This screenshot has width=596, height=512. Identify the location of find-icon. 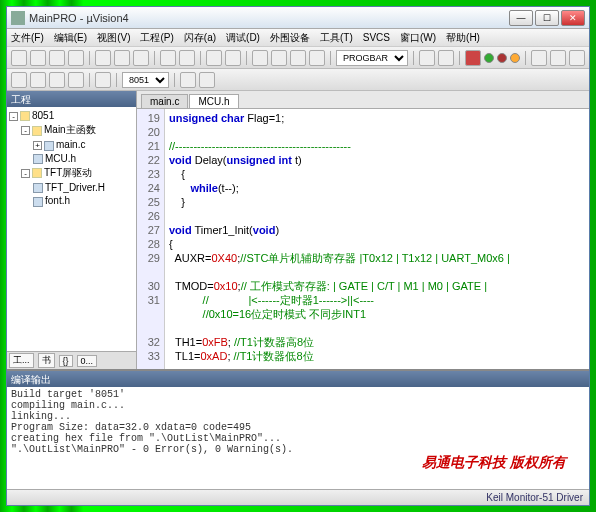
(427, 58).